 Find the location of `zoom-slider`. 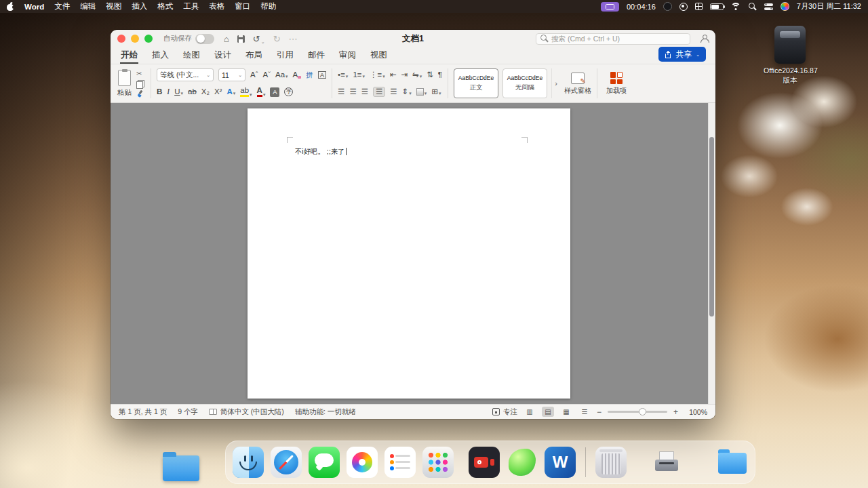

zoom-slider is located at coordinates (637, 412).